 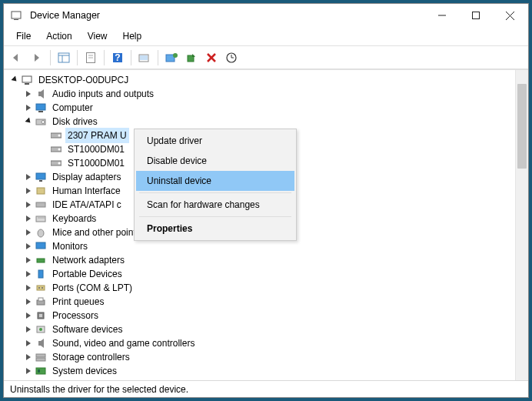 What do you see at coordinates (260, 274) in the screenshot?
I see `tree-category-portable: Portable Devices` at bounding box center [260, 274].